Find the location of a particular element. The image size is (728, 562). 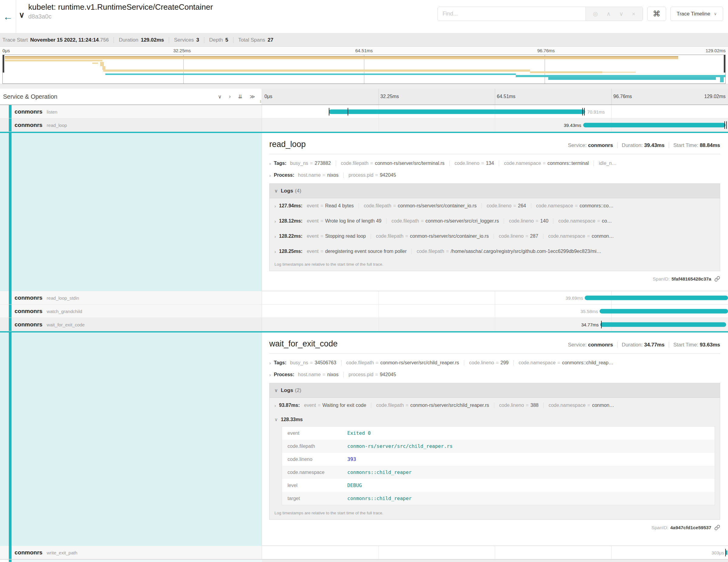

log-detail-key: code.namespace is located at coordinates (315, 472).